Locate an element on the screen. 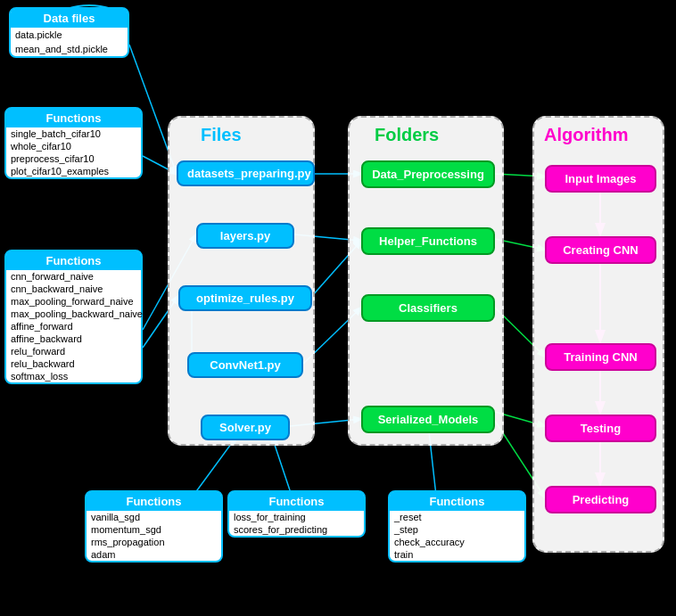  folder-serialized: Serialized_Models is located at coordinates (428, 419).